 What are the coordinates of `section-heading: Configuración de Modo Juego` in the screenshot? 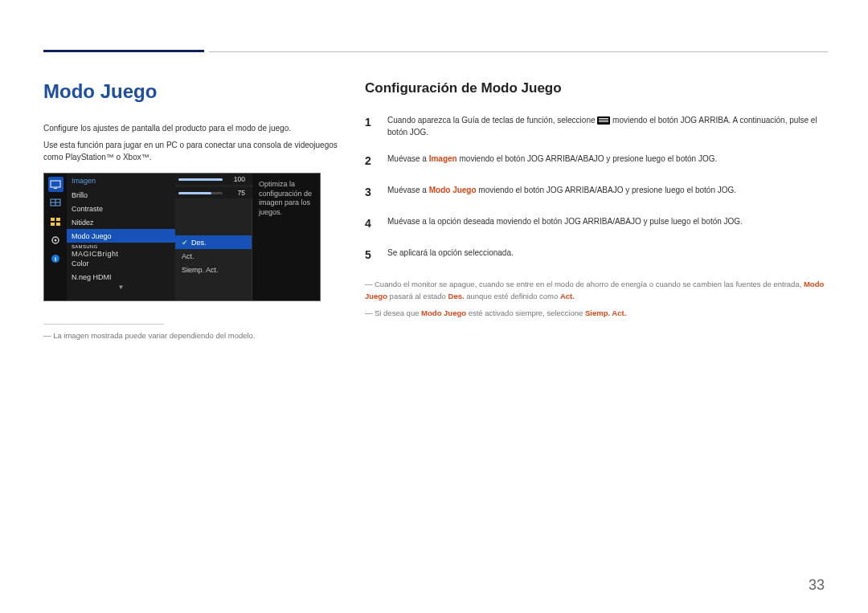 It's located at (596, 88).